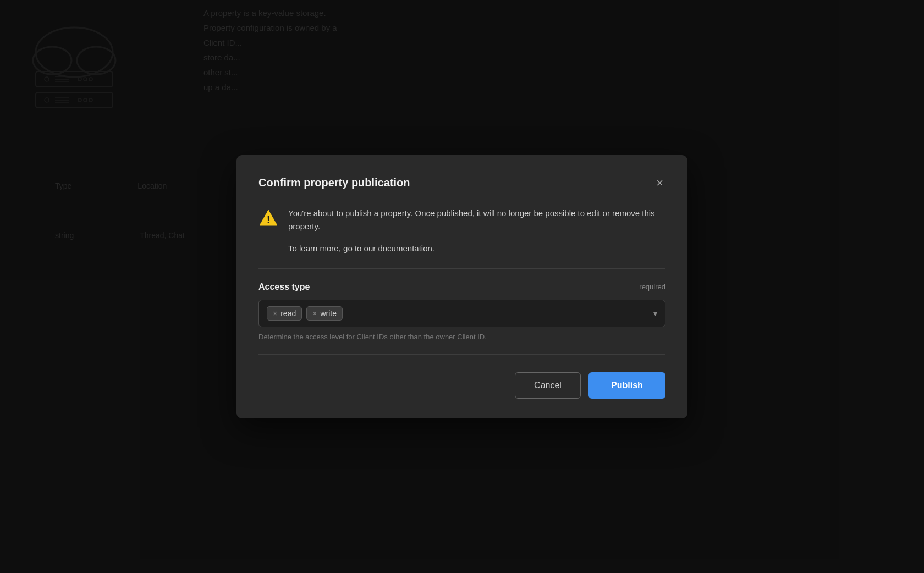  Describe the element at coordinates (462, 337) in the screenshot. I see `access-type-hint: Determine the access level for Client ID…` at that location.